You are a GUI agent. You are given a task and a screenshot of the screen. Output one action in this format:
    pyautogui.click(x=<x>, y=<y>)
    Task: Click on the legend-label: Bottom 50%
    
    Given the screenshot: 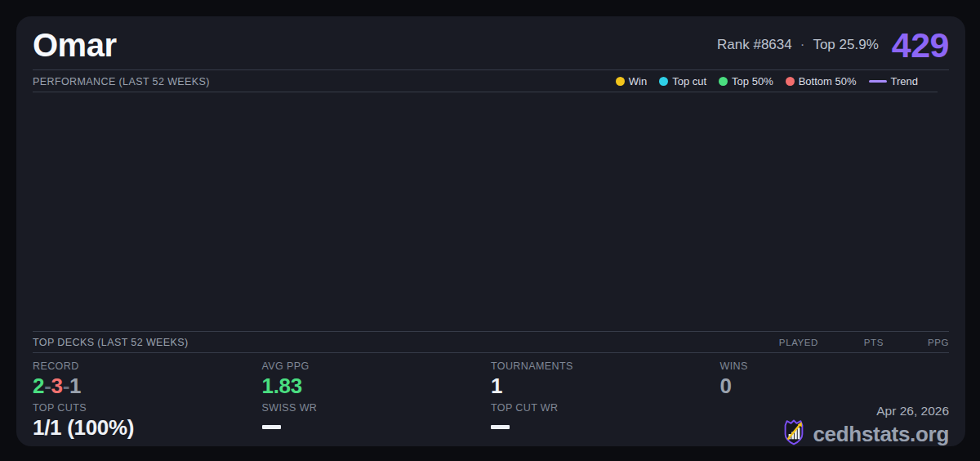 What is the action you would take?
    pyautogui.click(x=828, y=82)
    